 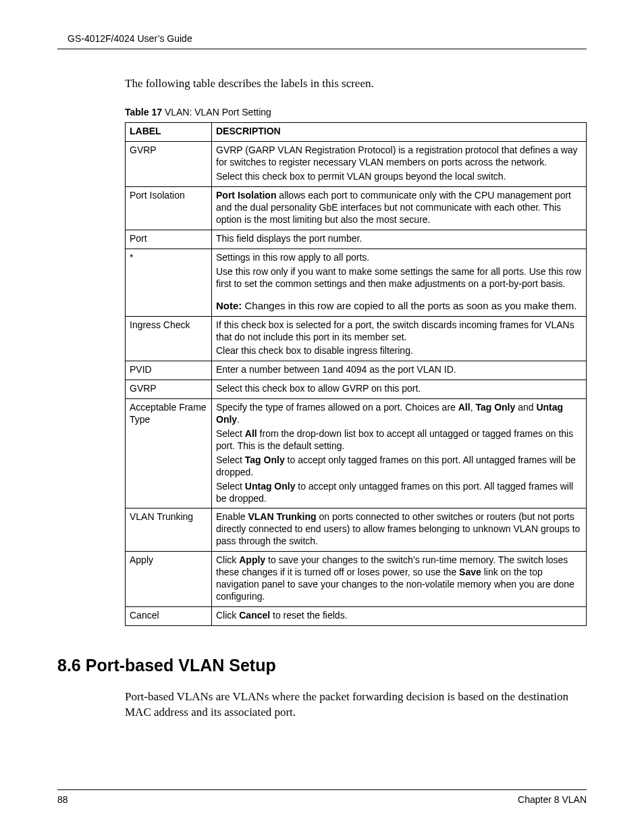 I want to click on table-row: Port This field displays the port number…, so click(x=356, y=239).